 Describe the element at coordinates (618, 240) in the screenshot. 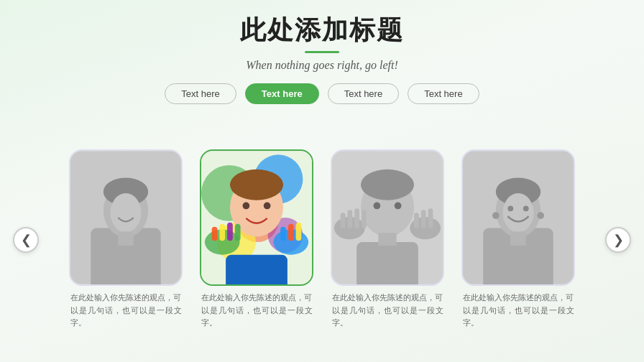

I see `next-button: ❯` at that location.